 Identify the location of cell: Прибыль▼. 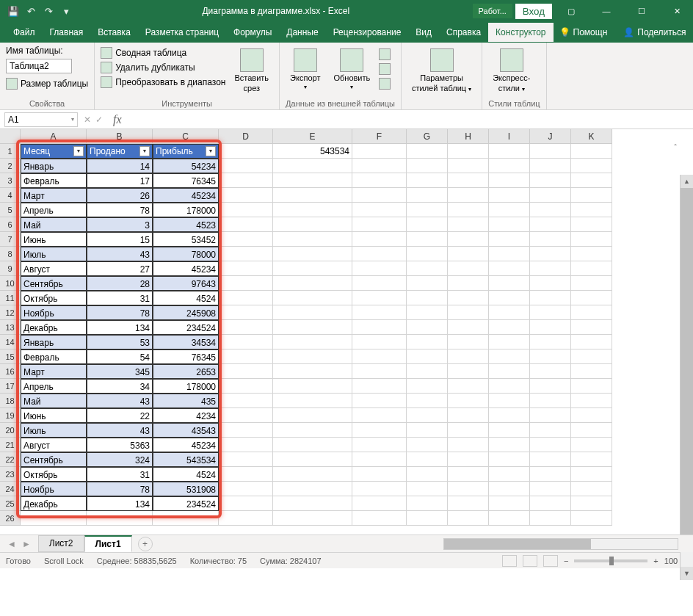
(186, 151).